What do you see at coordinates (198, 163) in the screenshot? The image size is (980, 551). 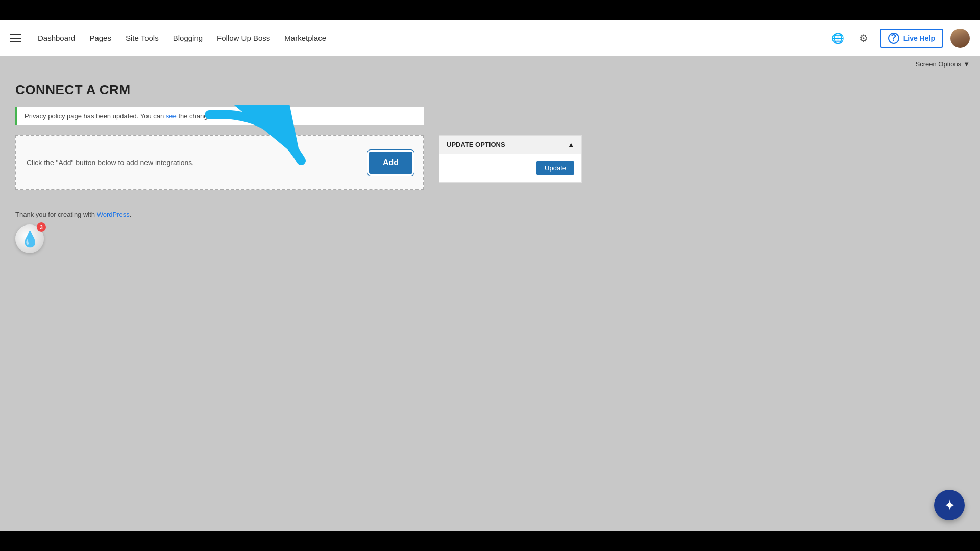 I see `integration-placeholder-text: Click the "Add" button below to add new …` at bounding box center [198, 163].